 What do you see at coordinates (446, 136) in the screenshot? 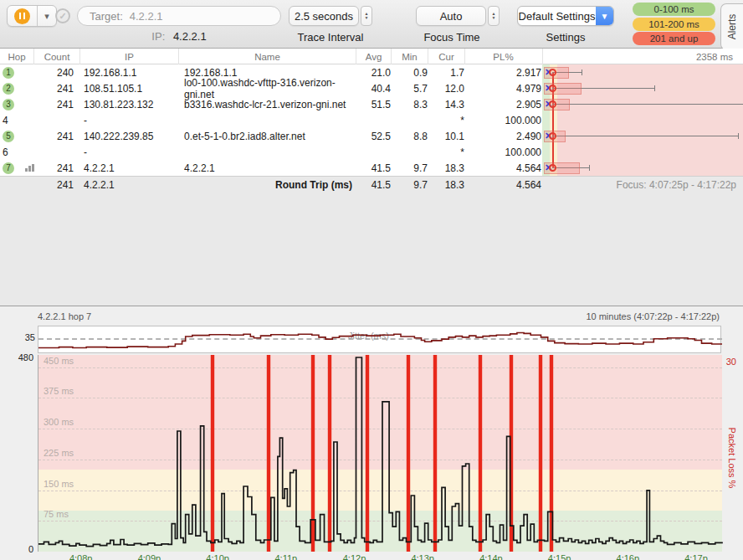
I see `cur-value: 10.1` at bounding box center [446, 136].